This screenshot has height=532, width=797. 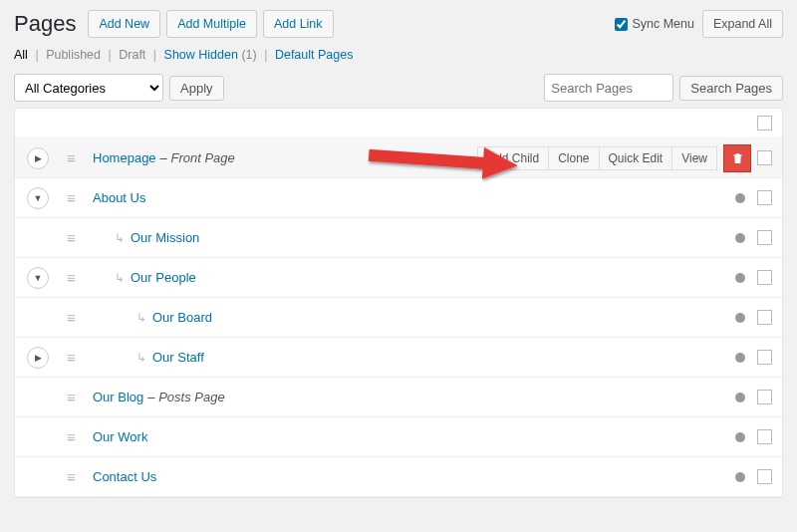 I want to click on table-row: ≡Our Blog– Posts Page, so click(x=398, y=398).